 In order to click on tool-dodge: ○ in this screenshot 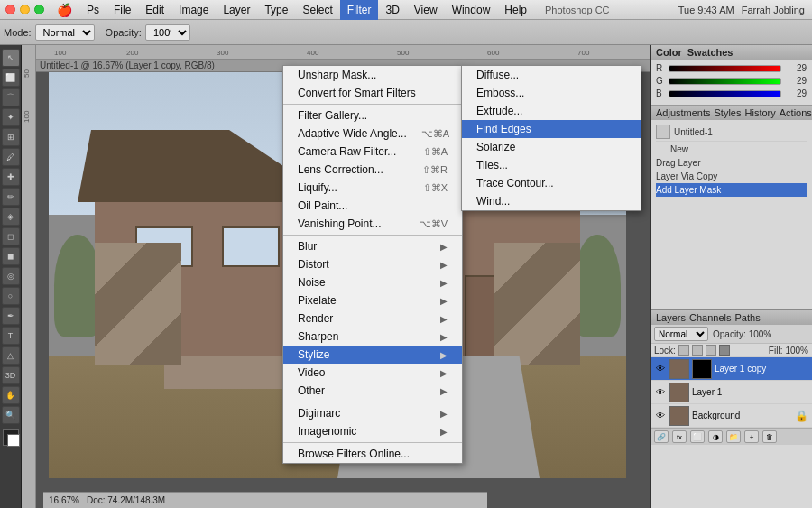, I will do `click(11, 296)`.